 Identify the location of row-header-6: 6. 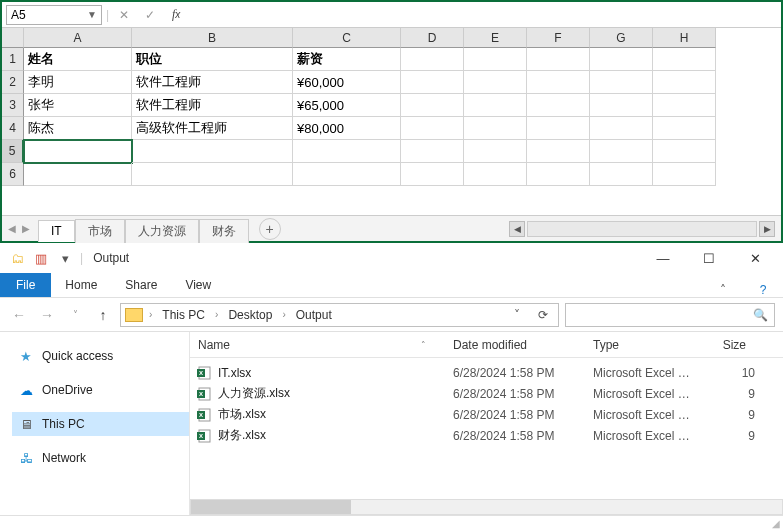
(13, 174).